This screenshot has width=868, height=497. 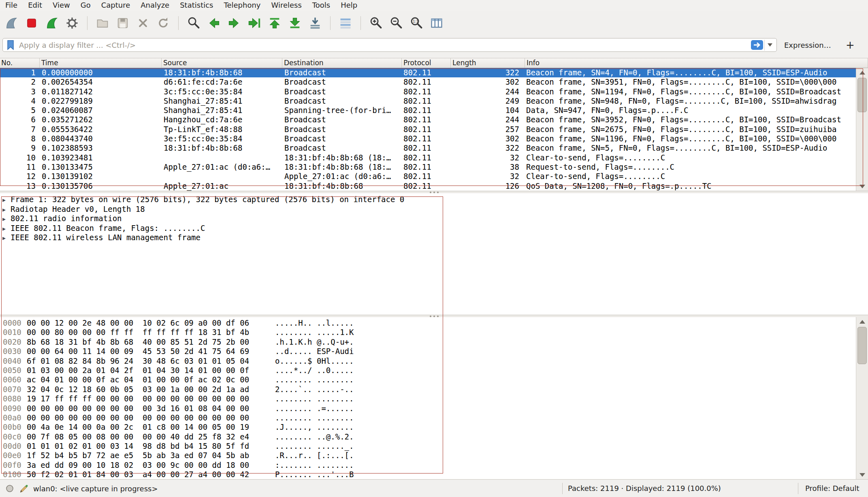 I want to click on menu-go: Go, so click(x=86, y=5).